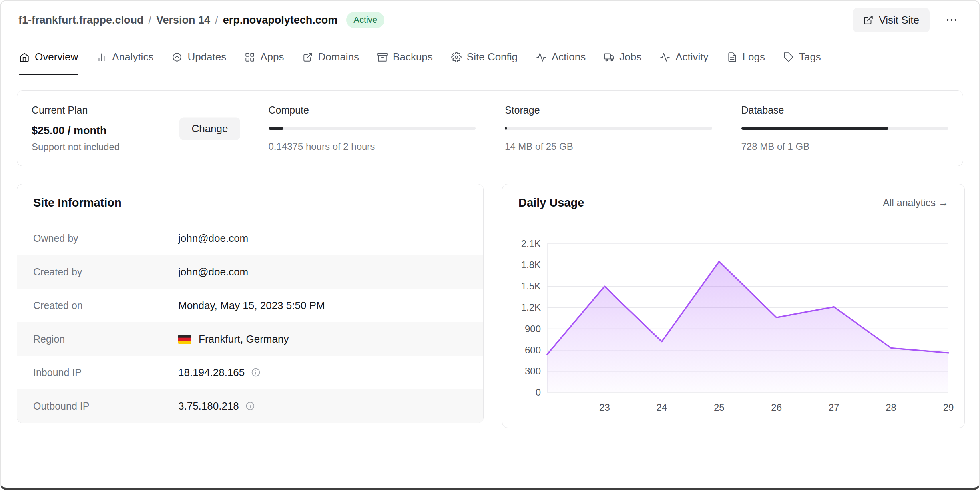  What do you see at coordinates (531, 265) in the screenshot?
I see `svg-text: 1.8K` at bounding box center [531, 265].